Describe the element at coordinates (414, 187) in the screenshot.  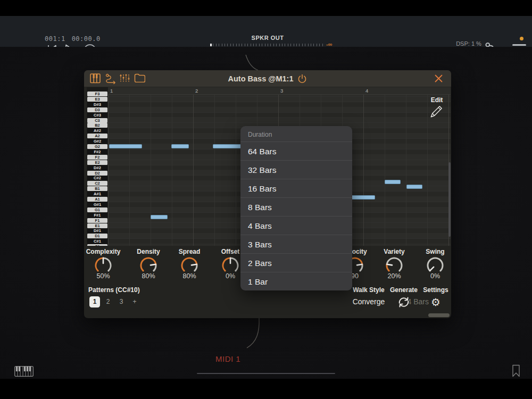
I see `midi-note-B1` at that location.